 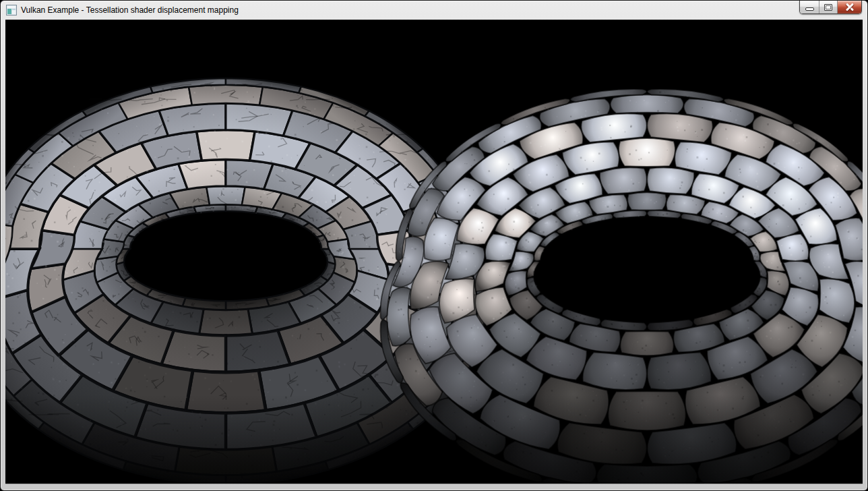 What do you see at coordinates (129, 11) in the screenshot?
I see `window-title: Vulkan Example - Tessellation shader dis…` at bounding box center [129, 11].